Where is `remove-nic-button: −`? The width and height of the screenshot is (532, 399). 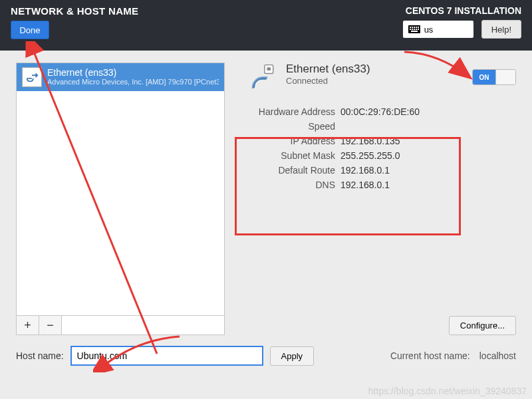
remove-nic-button: − is located at coordinates (51, 325).